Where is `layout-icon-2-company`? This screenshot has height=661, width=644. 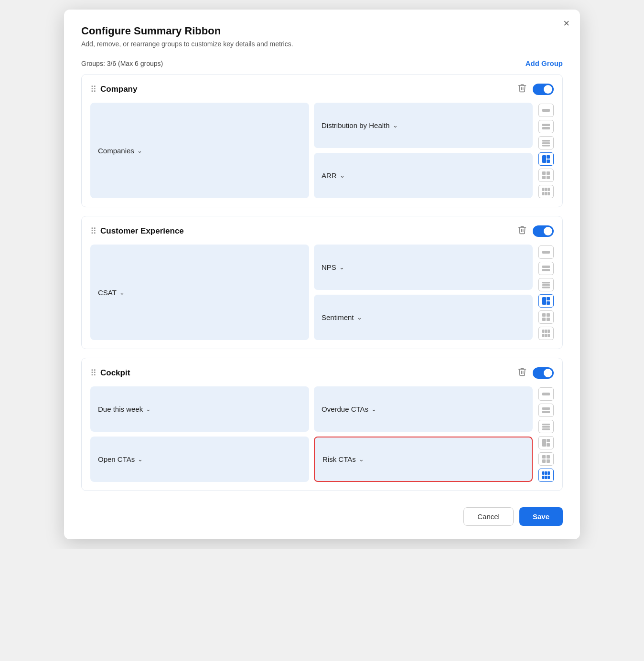 layout-icon-2-company is located at coordinates (546, 127).